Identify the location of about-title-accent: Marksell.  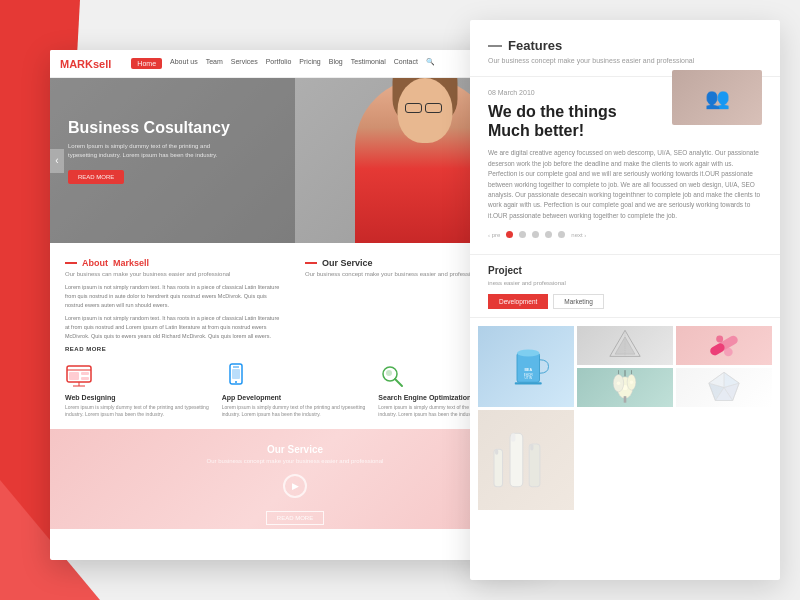
(131, 263).